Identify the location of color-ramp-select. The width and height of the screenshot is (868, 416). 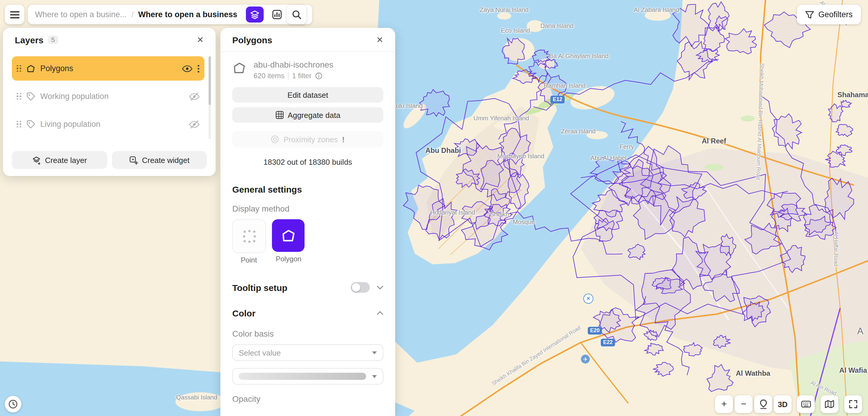
(308, 376).